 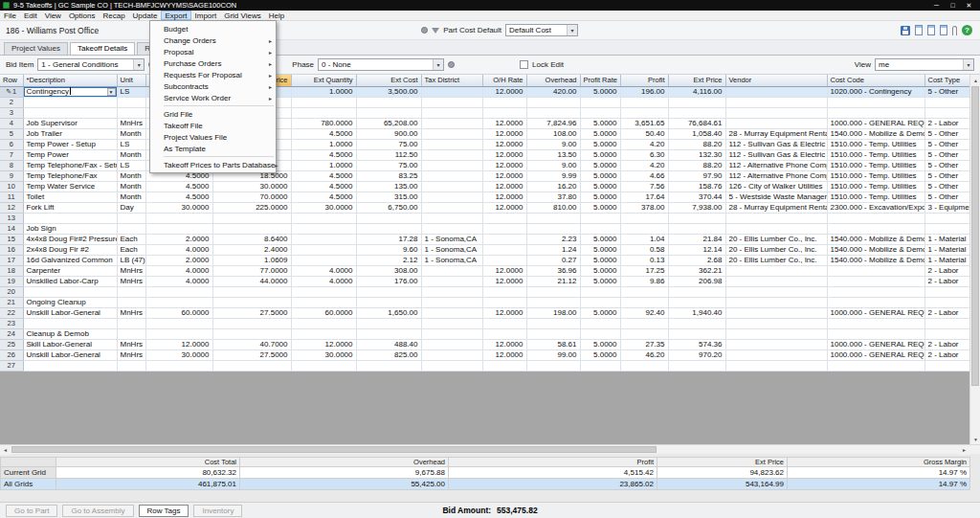 What do you see at coordinates (212, 165) in the screenshot?
I see `menu-item-takeoff-prices-to-parts-database: Takeoff Prices to Parts Database▸` at bounding box center [212, 165].